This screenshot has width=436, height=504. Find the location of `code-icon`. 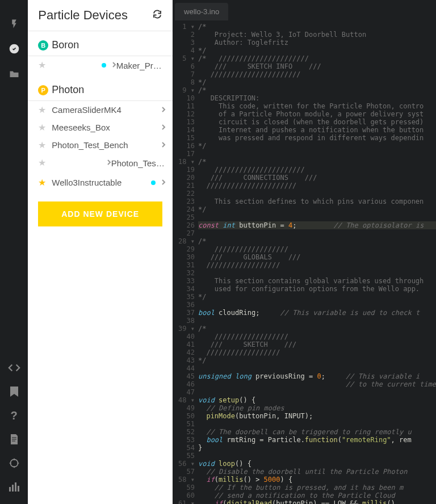

code-icon is located at coordinates (14, 368).